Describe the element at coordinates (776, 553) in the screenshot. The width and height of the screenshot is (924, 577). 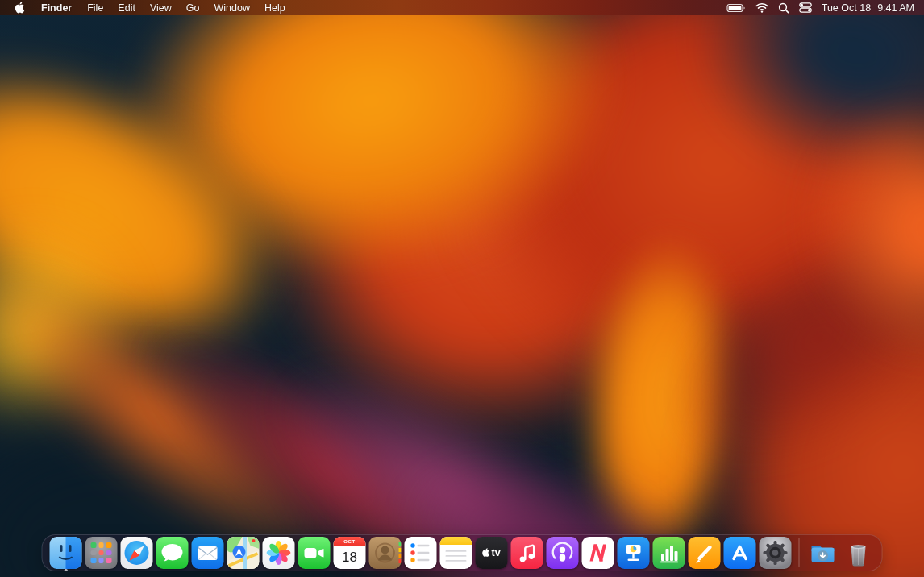
I see `dock-item-system-settings` at that location.